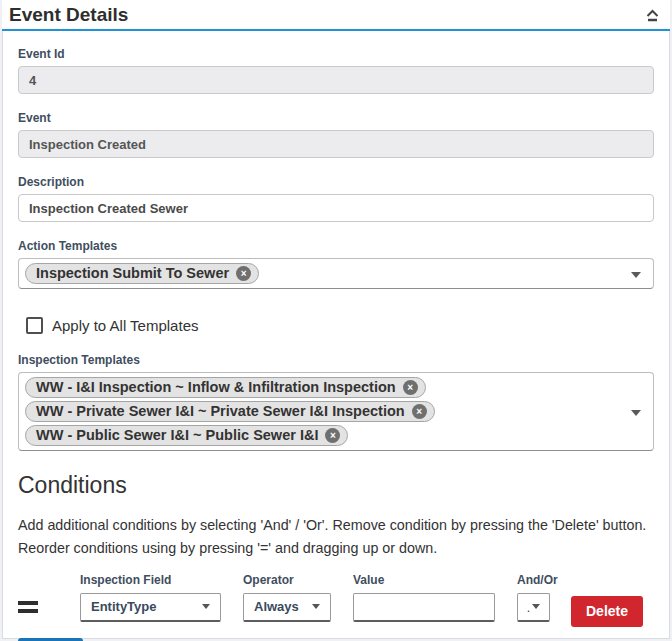  I want to click on event-id-group: Event Id, so click(336, 70).